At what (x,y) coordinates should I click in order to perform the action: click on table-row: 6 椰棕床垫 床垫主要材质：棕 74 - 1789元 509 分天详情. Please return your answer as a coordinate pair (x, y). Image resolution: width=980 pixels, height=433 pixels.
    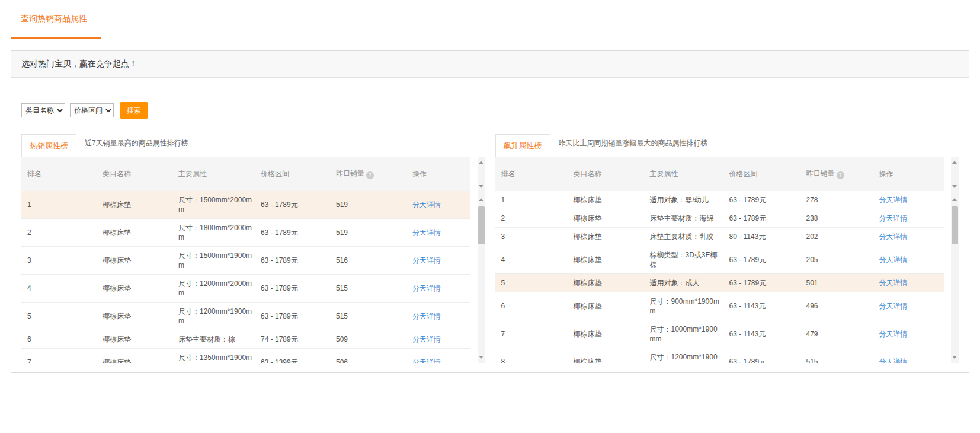
    Looking at the image, I should click on (246, 339).